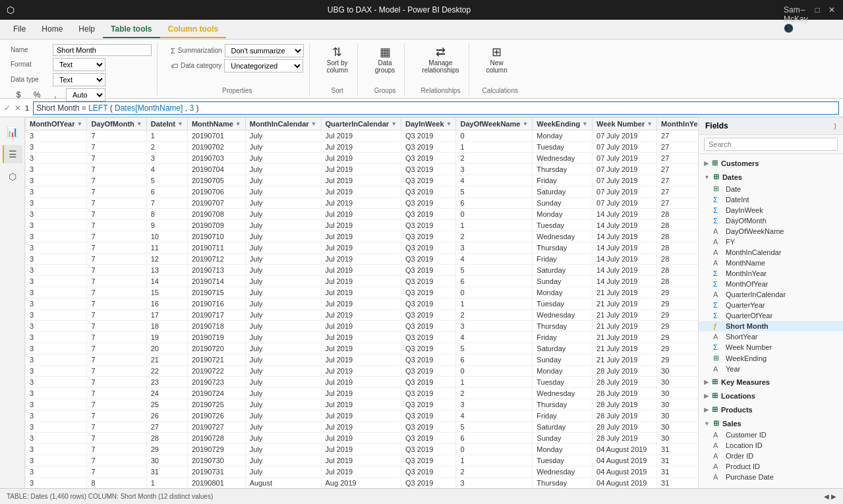 This screenshot has height=504, width=843. I want to click on manage-relationships-button: ⇄ Managerelationships, so click(440, 60).